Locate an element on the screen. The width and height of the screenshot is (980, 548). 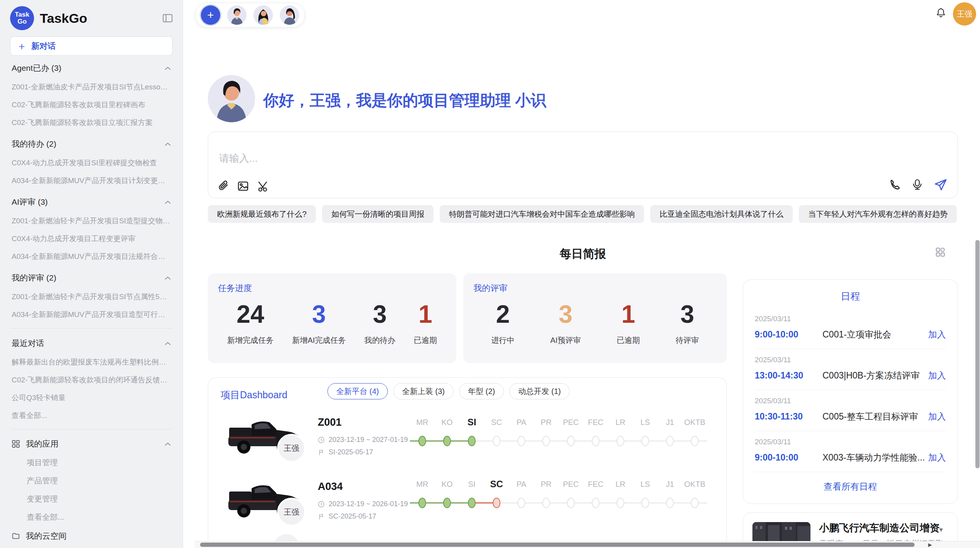
logo-line1: Task is located at coordinates (22, 15).